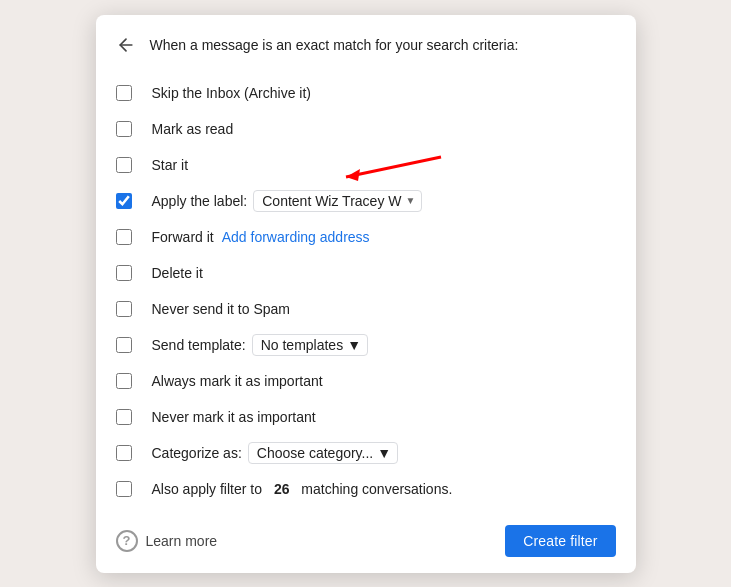 The image size is (731, 587). I want to click on categorize-text: Categorize as:, so click(197, 453).